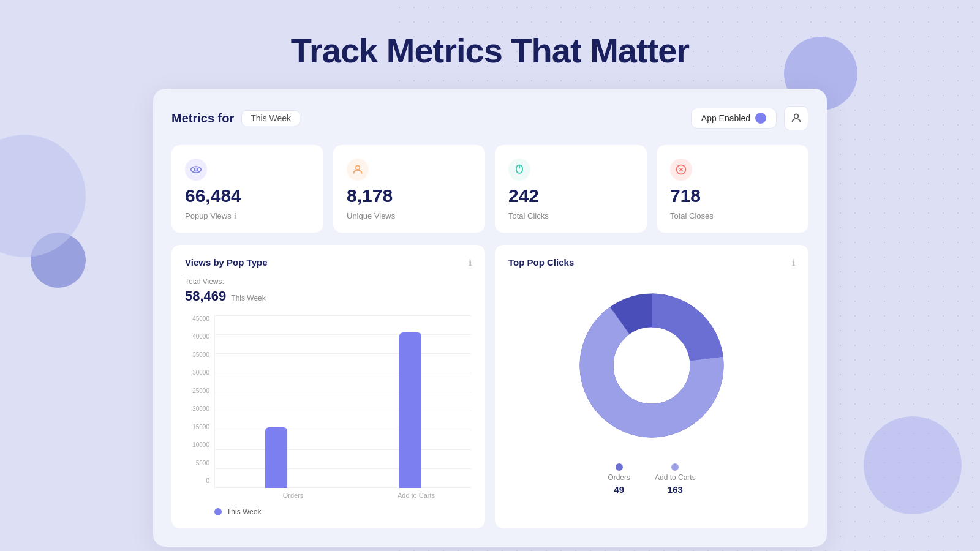 Image resolution: width=980 pixels, height=551 pixels. Describe the element at coordinates (343, 495) in the screenshot. I see `bar-x-labels: Orders Add to Carts` at that location.